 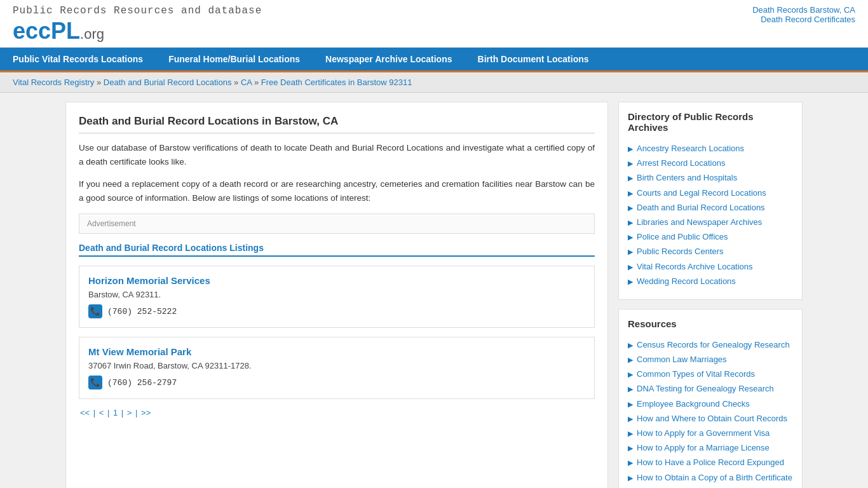 What do you see at coordinates (702, 193) in the screenshot?
I see `sidebar-link: Courts and Legal Record Locations` at bounding box center [702, 193].